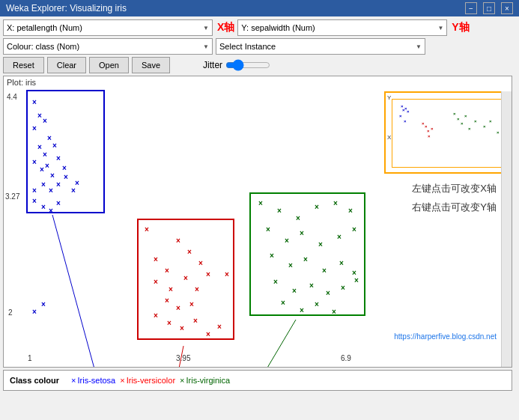 The width and height of the screenshot is (519, 420). Describe the element at coordinates (454, 198) in the screenshot. I see `annotation-area: 左键点击可改变X轴 右键点击可改变Y轴` at that location.